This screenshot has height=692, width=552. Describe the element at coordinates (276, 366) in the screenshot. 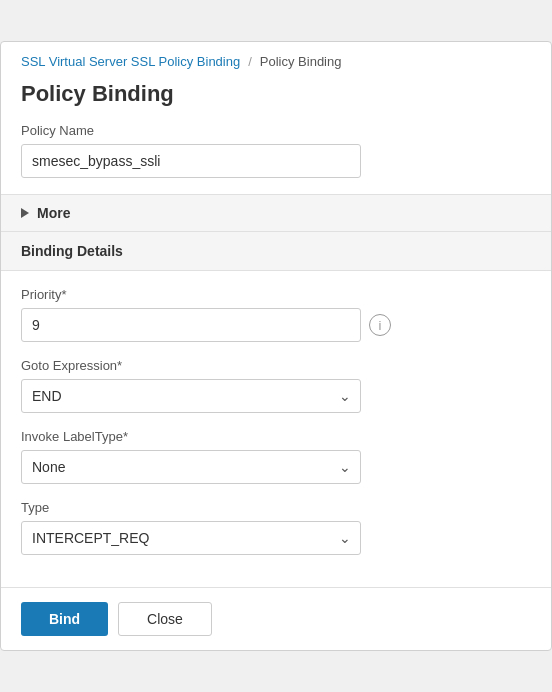

I see `goto-expression-label: Goto Expression*` at that location.